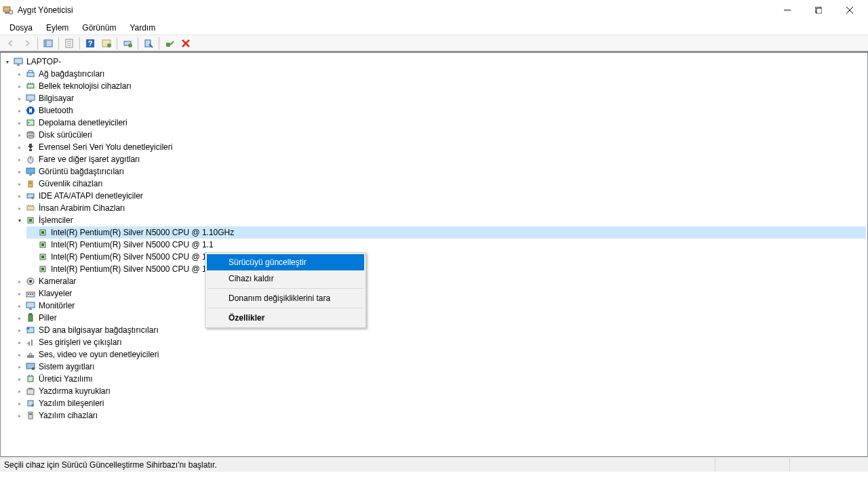 The image size is (868, 488). What do you see at coordinates (440, 391) in the screenshot?
I see `category-item: Yazdırma kuyrukları` at bounding box center [440, 391].